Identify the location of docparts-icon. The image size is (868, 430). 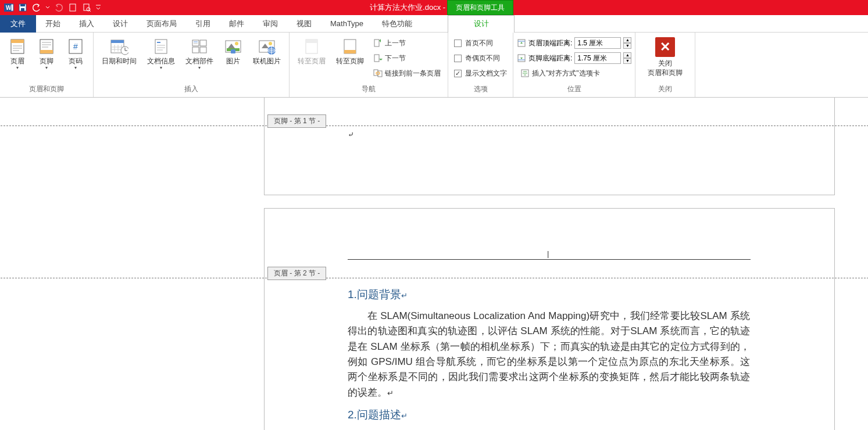
(199, 46).